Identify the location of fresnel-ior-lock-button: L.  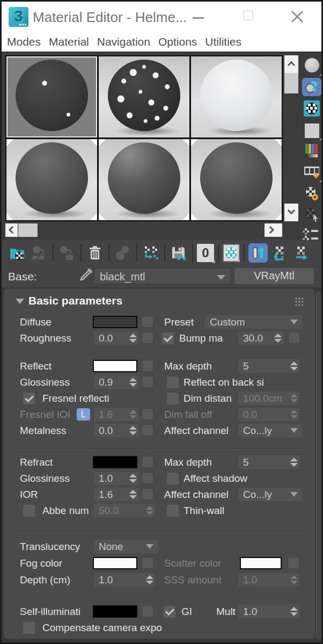
(84, 415).